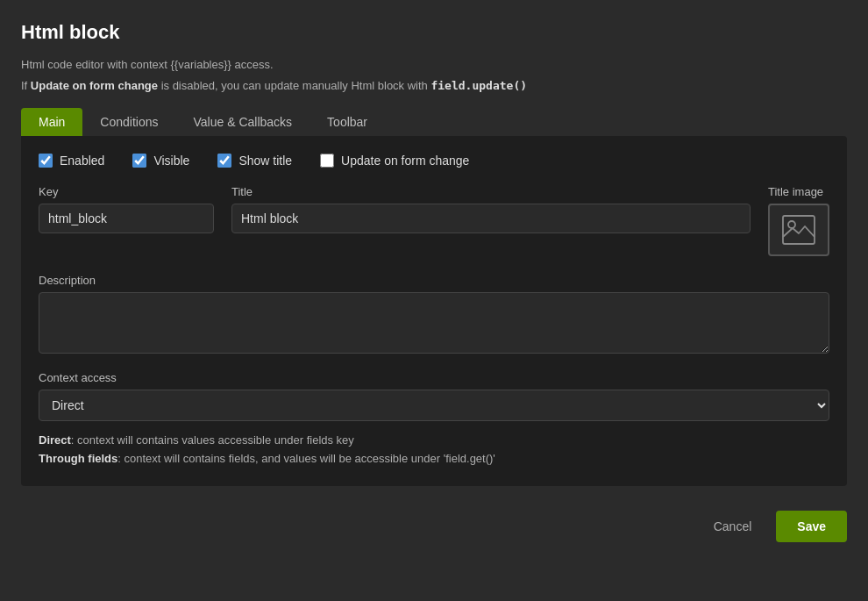 The image size is (868, 601). I want to click on visible-checkbox-item: Visible, so click(161, 161).